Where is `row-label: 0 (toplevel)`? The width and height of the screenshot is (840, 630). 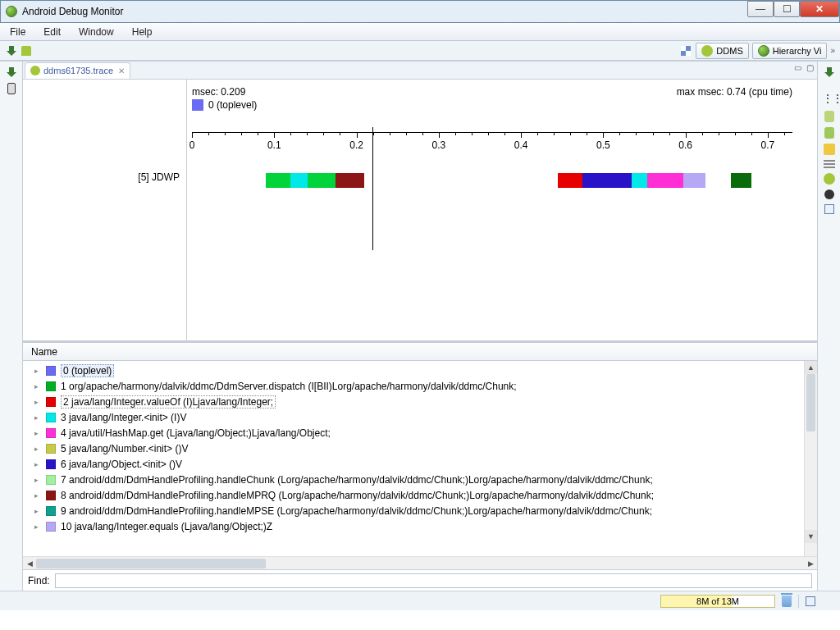 row-label: 0 (toplevel) is located at coordinates (87, 371).